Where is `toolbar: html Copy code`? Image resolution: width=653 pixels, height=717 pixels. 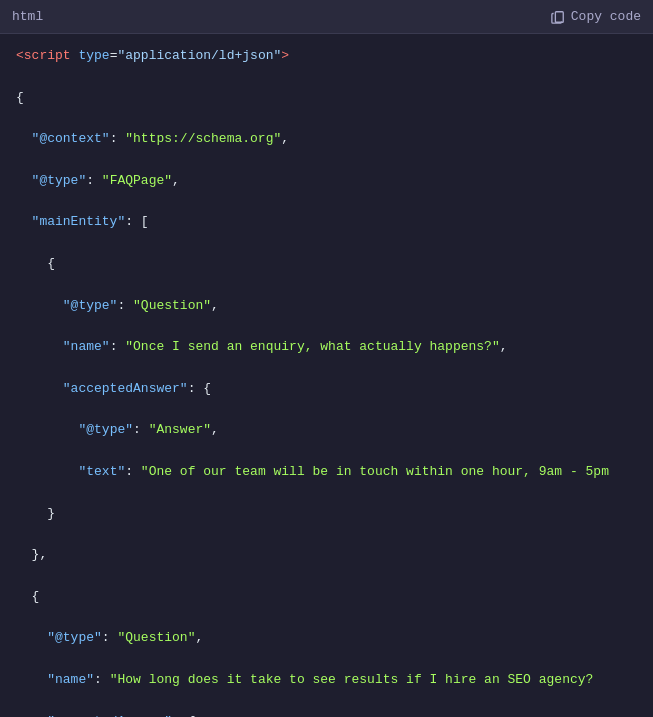
toolbar: html Copy code is located at coordinates (326, 17).